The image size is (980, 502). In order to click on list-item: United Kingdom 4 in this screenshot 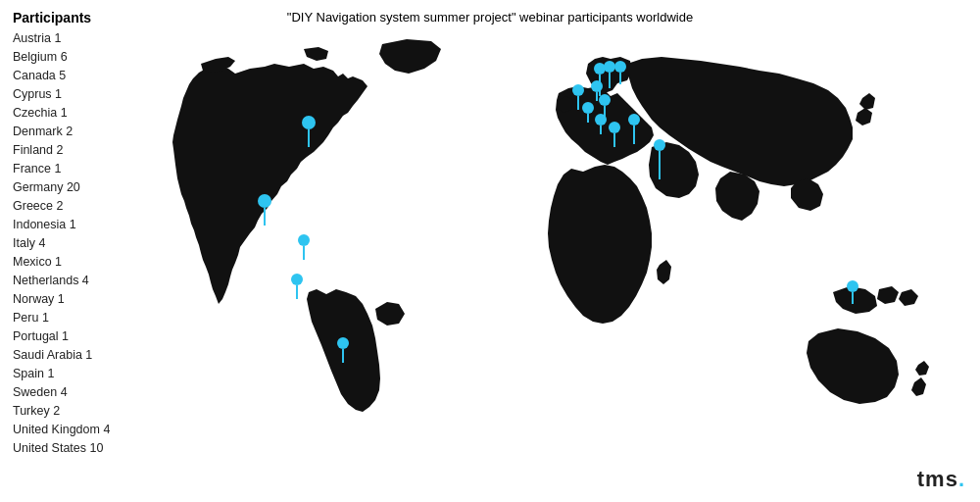, I will do `click(61, 429)`.